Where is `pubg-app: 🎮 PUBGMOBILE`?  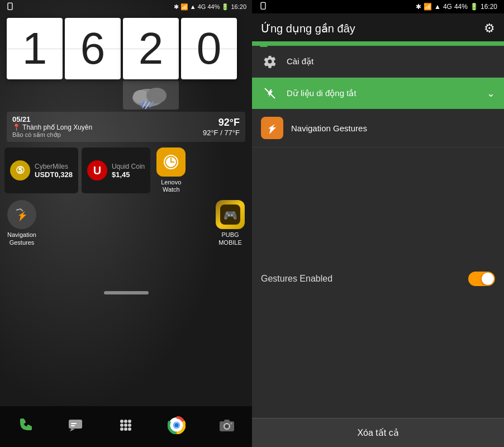 pubg-app: 🎮 PUBGMOBILE is located at coordinates (230, 223).